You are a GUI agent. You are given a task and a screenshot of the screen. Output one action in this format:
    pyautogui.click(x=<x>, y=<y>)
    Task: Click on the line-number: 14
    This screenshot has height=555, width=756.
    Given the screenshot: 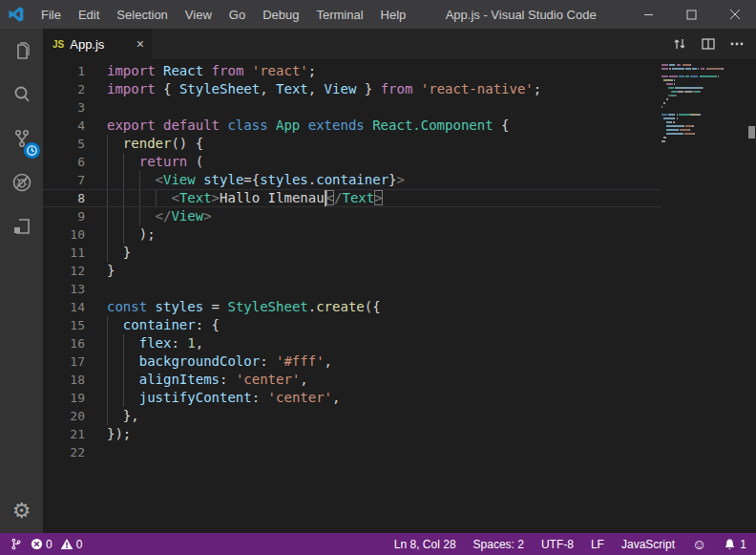 What is the action you would take?
    pyautogui.click(x=64, y=308)
    